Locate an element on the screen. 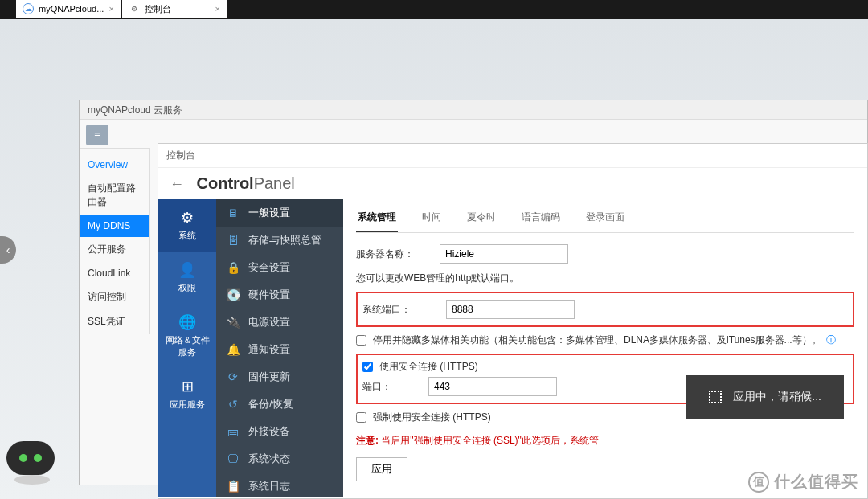 This screenshot has height=499, width=868. https-checkbox is located at coordinates (368, 366).